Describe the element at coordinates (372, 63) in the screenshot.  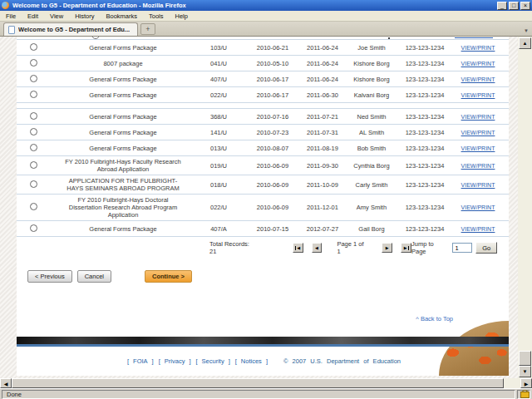
I see `contact-name-cell: Kishore Borg` at that location.